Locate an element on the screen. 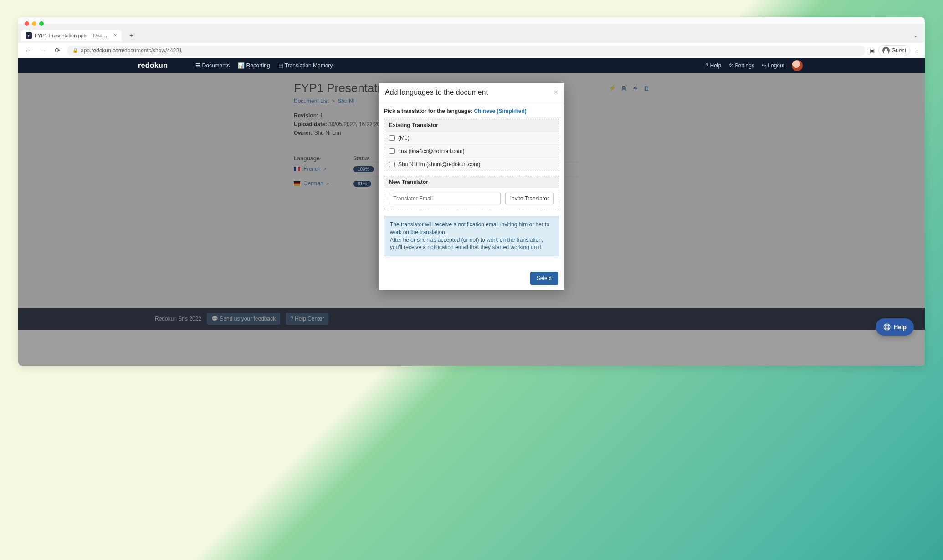  window-min-icon is located at coordinates (34, 24).